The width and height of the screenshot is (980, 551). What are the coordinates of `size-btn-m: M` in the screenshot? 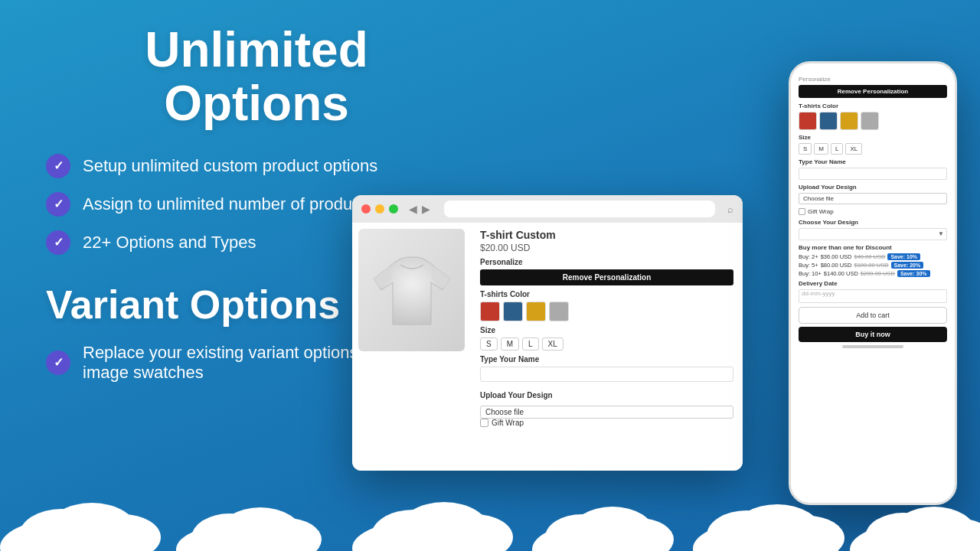 It's located at (510, 344).